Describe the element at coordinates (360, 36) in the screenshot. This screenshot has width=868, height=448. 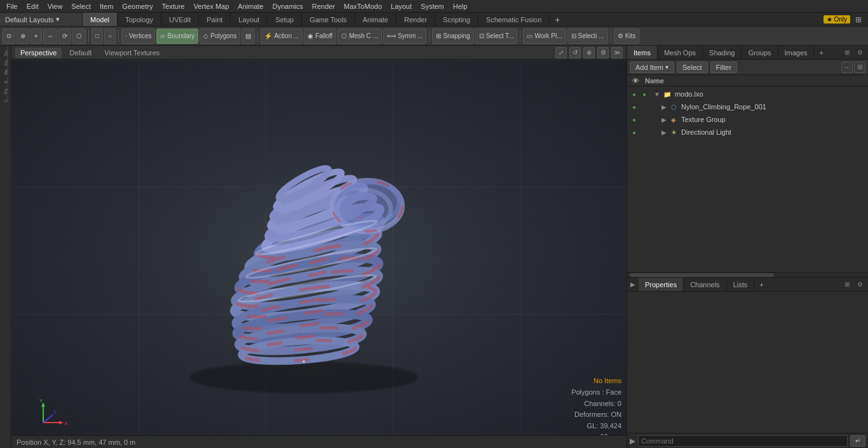
I see `tool-mesh-constraint: ⬡Mesh C ...` at that location.